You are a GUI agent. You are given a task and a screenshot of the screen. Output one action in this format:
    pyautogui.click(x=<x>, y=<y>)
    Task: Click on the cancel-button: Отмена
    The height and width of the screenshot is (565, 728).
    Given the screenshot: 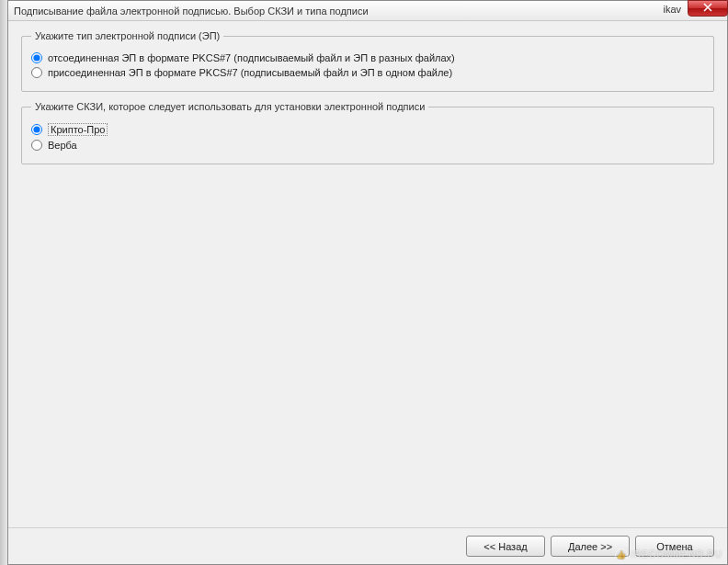 What is the action you would take?
    pyautogui.click(x=675, y=546)
    